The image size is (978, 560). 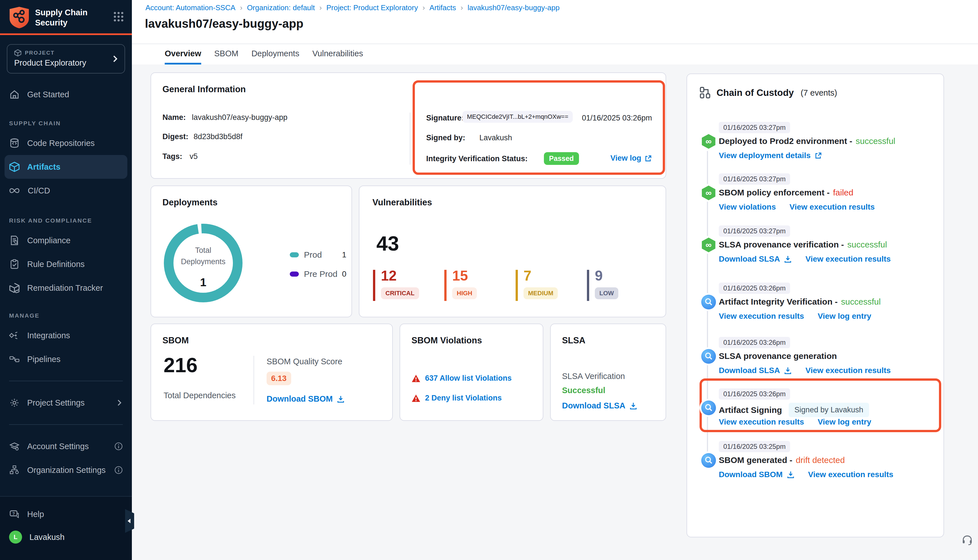 I want to click on tab-sbom: SBOM, so click(x=226, y=55).